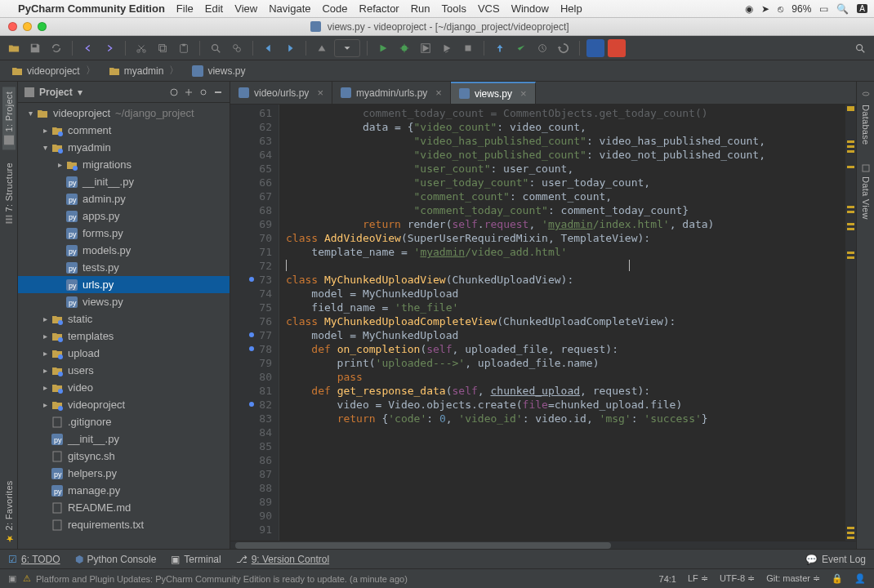 Image resolution: width=874 pixels, height=588 pixels. Describe the element at coordinates (124, 268) in the screenshot. I see `tree-node: pytests.py` at that location.